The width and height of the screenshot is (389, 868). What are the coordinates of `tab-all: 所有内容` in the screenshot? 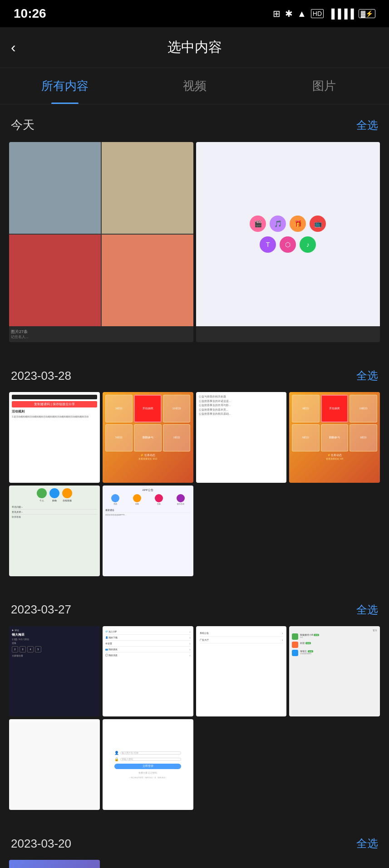 It's located at (65, 86).